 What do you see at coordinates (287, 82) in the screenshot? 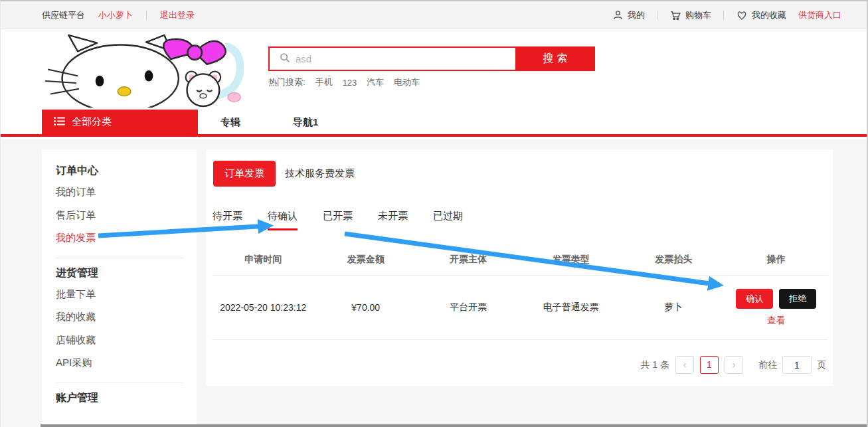
I see `hot-search-label: 热门搜索:` at bounding box center [287, 82].